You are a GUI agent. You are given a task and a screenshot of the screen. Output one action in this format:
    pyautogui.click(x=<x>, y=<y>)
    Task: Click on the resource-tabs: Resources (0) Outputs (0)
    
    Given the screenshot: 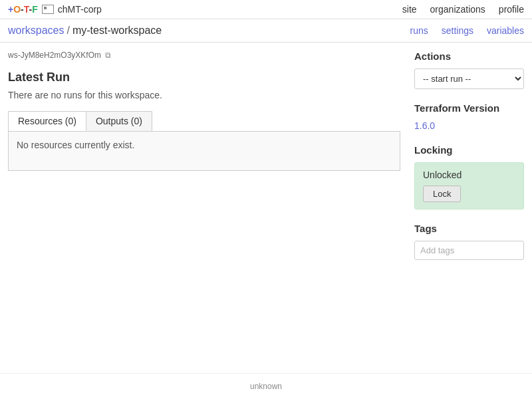 What is the action you would take?
    pyautogui.click(x=80, y=121)
    